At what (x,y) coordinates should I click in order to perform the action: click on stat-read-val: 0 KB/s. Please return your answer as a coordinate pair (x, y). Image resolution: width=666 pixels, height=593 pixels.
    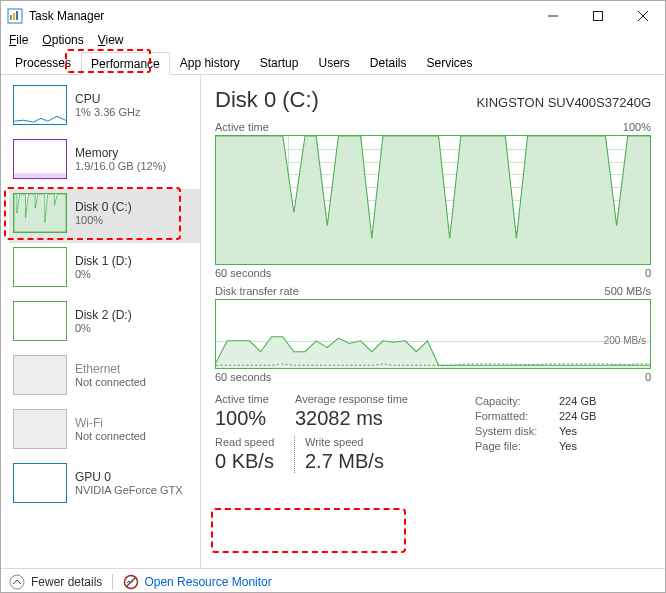
    Looking at the image, I should click on (252, 462).